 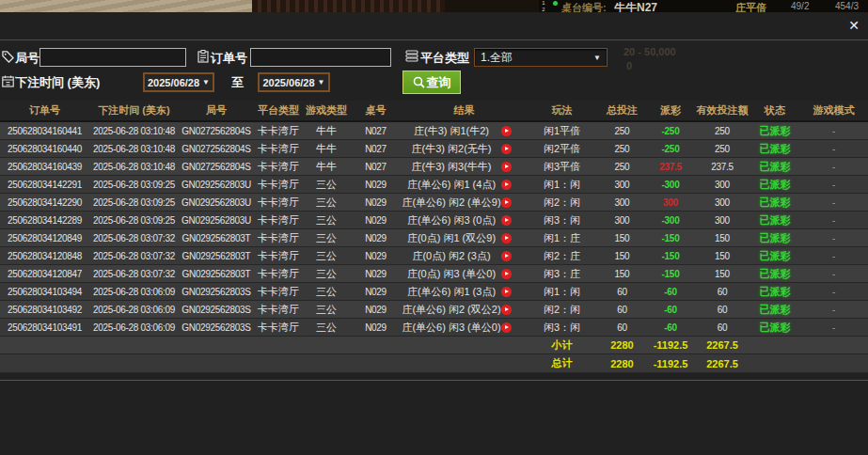 I want to click on summary-label: 小计, so click(x=562, y=346).